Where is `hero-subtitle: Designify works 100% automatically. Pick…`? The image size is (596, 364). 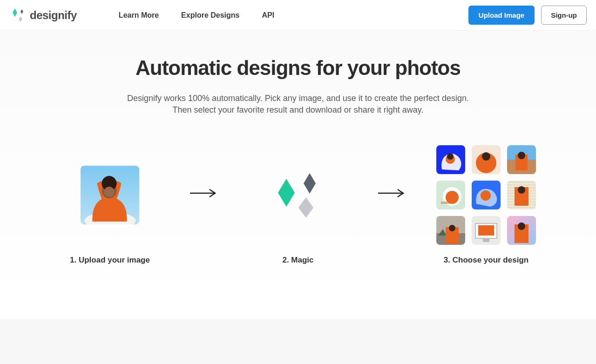 hero-subtitle: Designify works 100% automatically. Pick… is located at coordinates (298, 104).